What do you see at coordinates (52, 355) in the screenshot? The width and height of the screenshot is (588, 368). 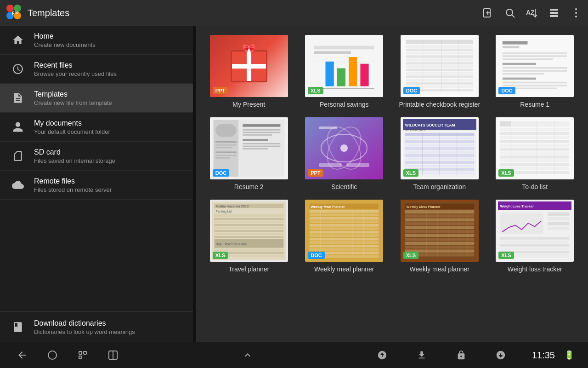 I see `home-button` at bounding box center [52, 355].